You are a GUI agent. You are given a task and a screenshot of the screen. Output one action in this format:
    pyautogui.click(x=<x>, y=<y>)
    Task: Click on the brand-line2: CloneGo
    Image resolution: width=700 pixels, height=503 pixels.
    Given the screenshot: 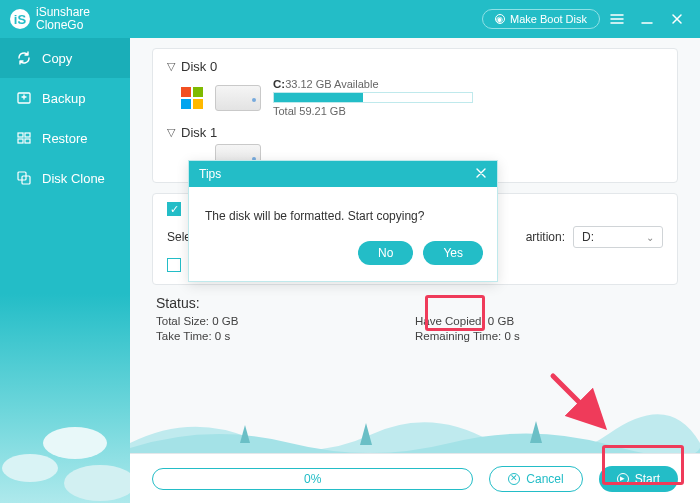 What is the action you would take?
    pyautogui.click(x=63, y=26)
    